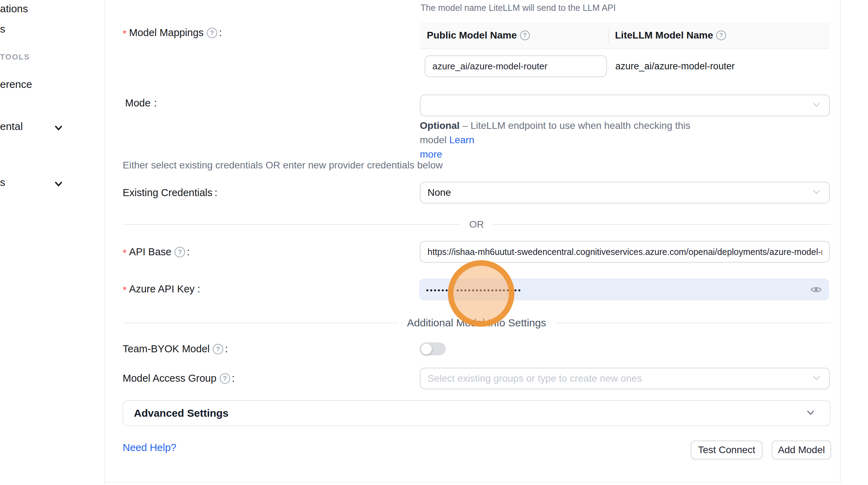 The height and width of the screenshot is (485, 868). Describe the element at coordinates (175, 349) in the screenshot. I see `team-byok-label: Team-BYOK Model ? :` at that location.